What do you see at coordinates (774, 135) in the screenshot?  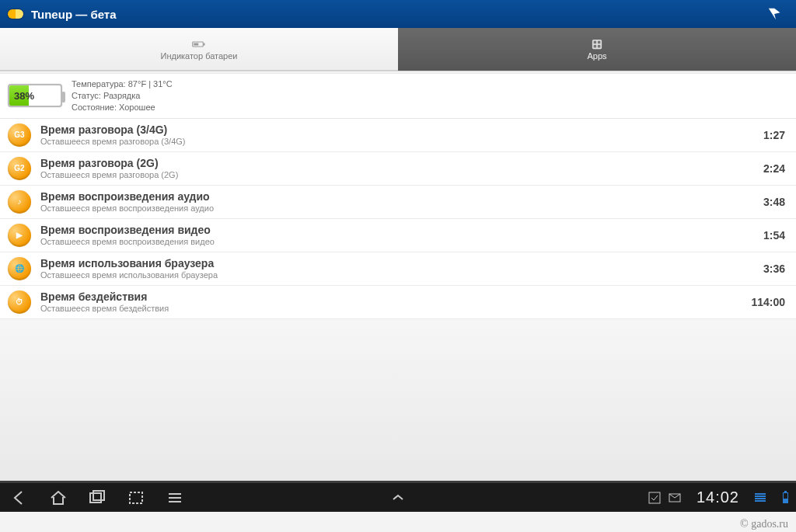 I see `item-value: 1:27` at bounding box center [774, 135].